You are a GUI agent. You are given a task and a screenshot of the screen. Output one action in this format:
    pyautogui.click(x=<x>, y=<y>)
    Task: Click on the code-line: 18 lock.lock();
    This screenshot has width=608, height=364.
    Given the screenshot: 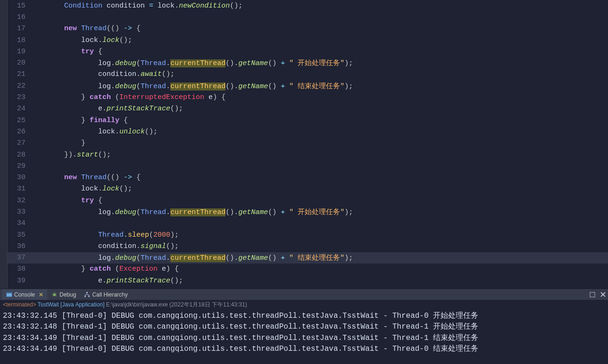 What is the action you would take?
    pyautogui.click(x=308, y=40)
    